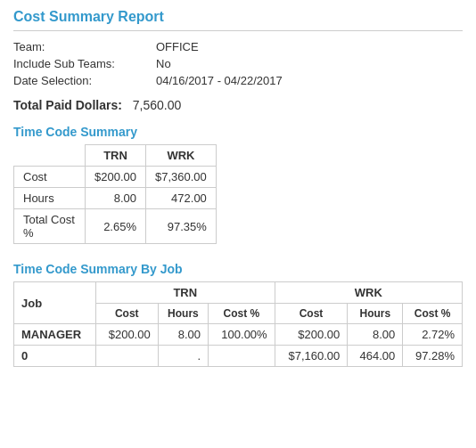 The image size is (476, 448). I want to click on job-row-manager: MANAGER $200.00 8.00 100.00% $200.00 8.0…, so click(239, 335).